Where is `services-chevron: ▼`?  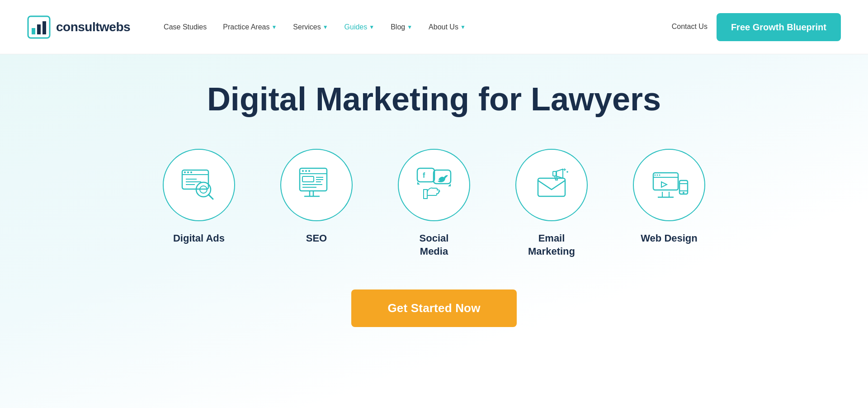 services-chevron: ▼ is located at coordinates (326, 27).